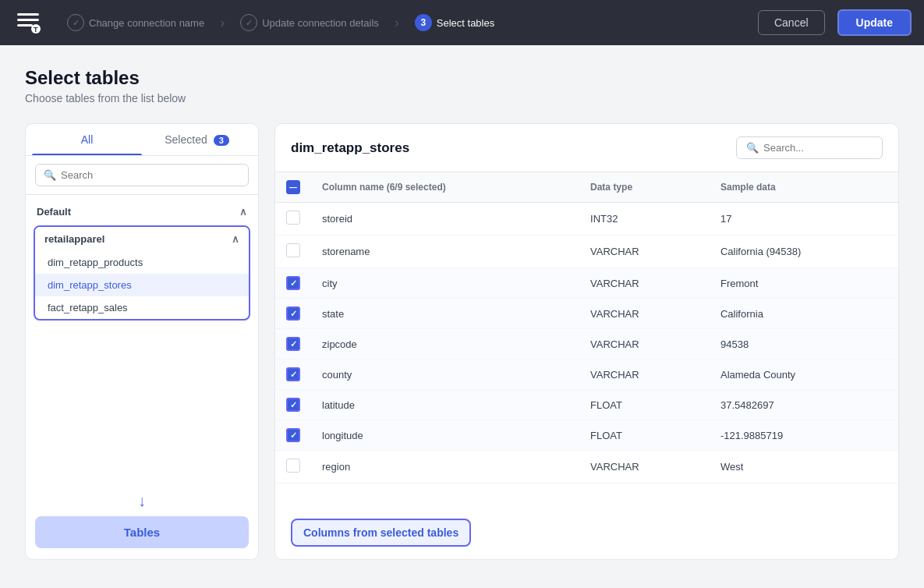  I want to click on table-row: county VARCHAR Alameda County, so click(586, 374).